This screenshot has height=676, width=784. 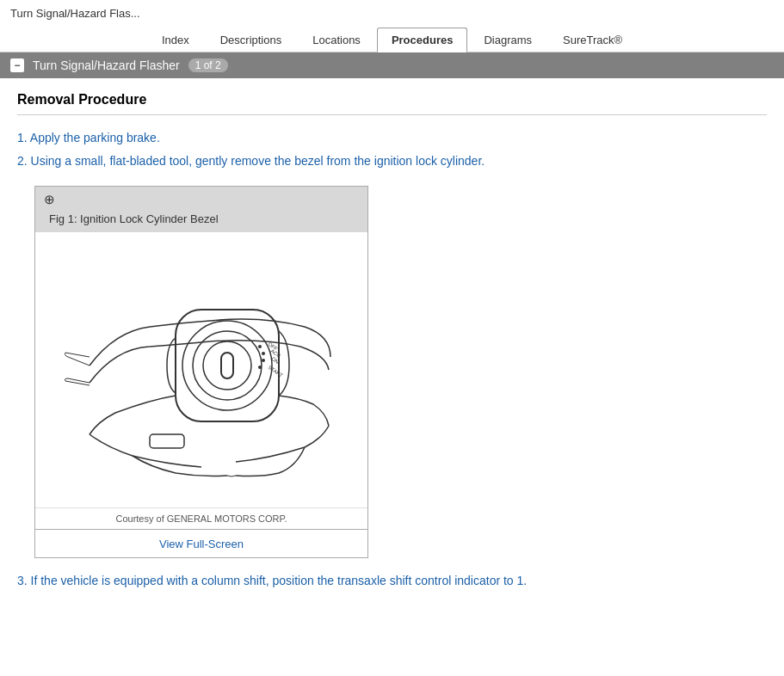 I want to click on zoom-icon: ⊕, so click(x=52, y=200).